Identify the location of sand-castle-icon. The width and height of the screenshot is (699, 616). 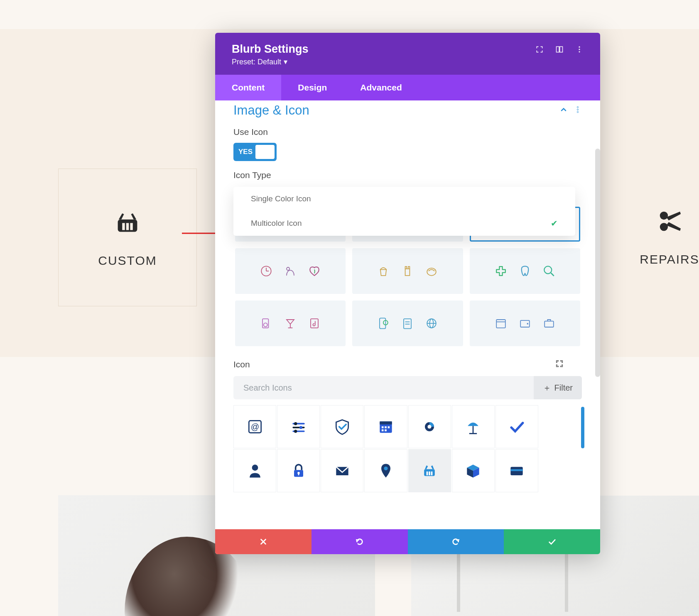
(407, 271).